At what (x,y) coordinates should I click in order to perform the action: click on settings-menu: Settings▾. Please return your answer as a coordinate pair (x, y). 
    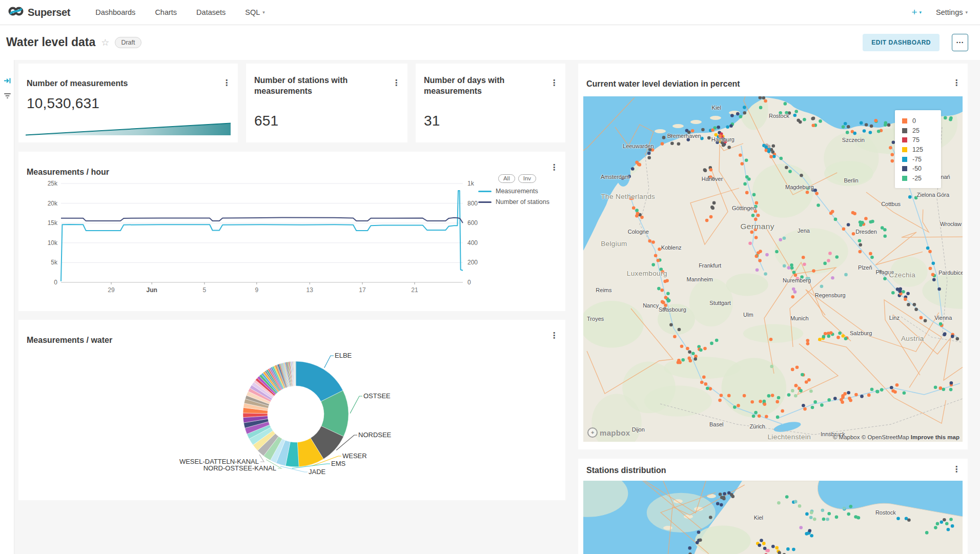
    Looking at the image, I should click on (952, 12).